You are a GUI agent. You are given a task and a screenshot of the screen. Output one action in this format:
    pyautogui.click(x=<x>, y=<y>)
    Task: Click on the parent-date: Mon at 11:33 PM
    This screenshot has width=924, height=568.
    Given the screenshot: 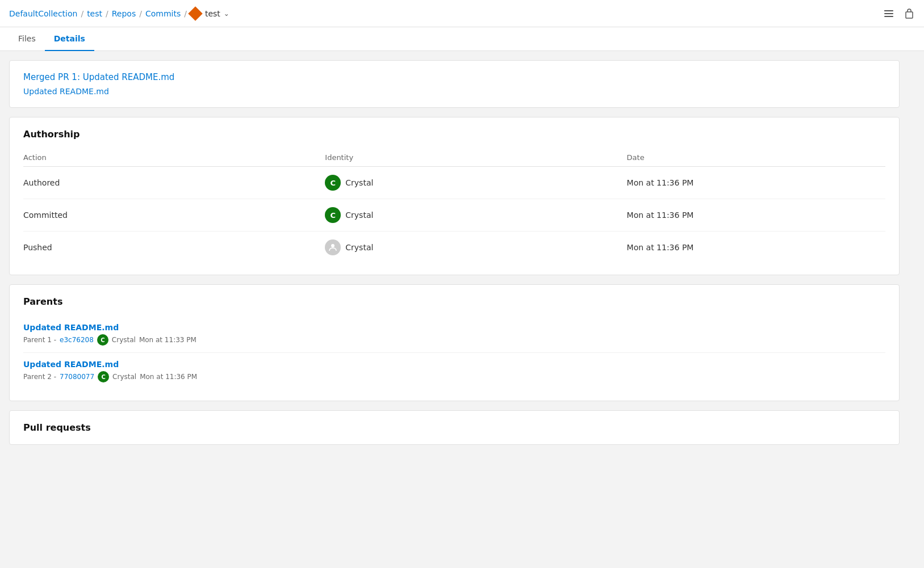 What is the action you would take?
    pyautogui.click(x=168, y=340)
    